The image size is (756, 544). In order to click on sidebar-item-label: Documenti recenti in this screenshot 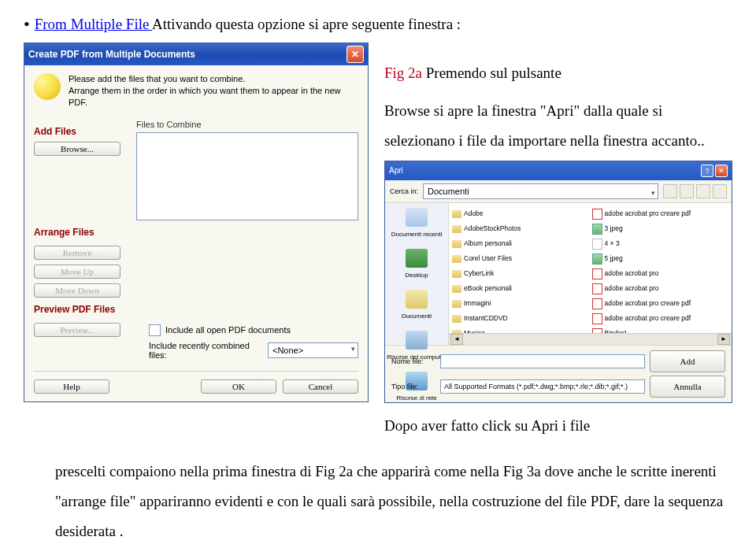, I will do `click(417, 235)`.